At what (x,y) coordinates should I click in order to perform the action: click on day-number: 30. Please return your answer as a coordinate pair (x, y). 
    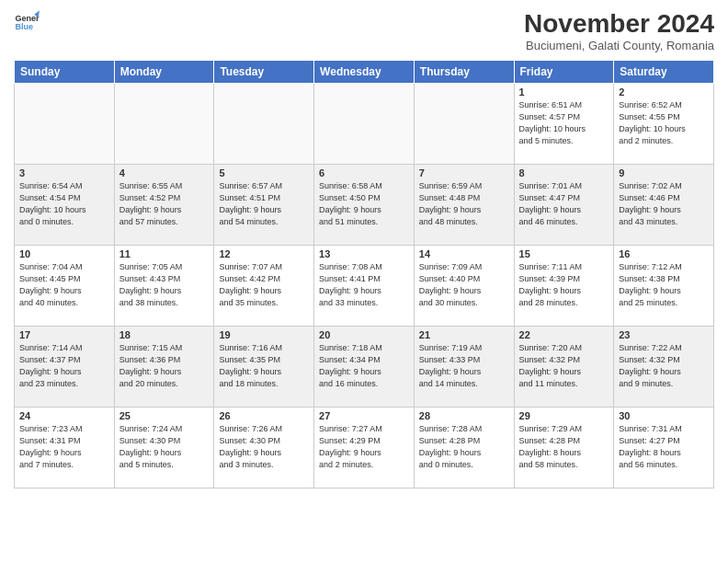
    Looking at the image, I should click on (664, 416).